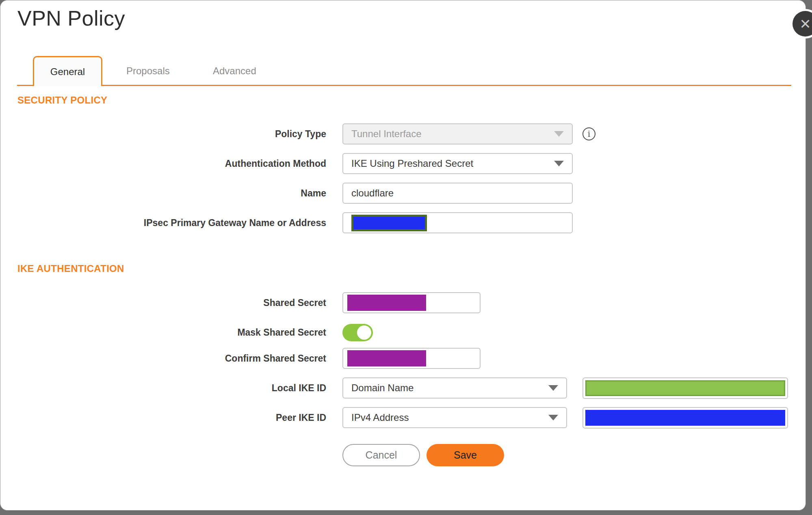 The image size is (812, 515). Describe the element at coordinates (163, 193) in the screenshot. I see `name-label: Name` at that location.